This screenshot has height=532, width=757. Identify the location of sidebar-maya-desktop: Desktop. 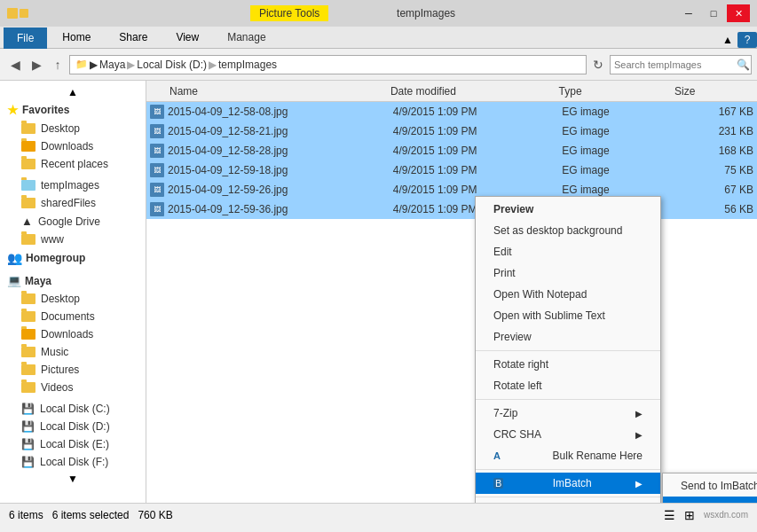
(73, 299).